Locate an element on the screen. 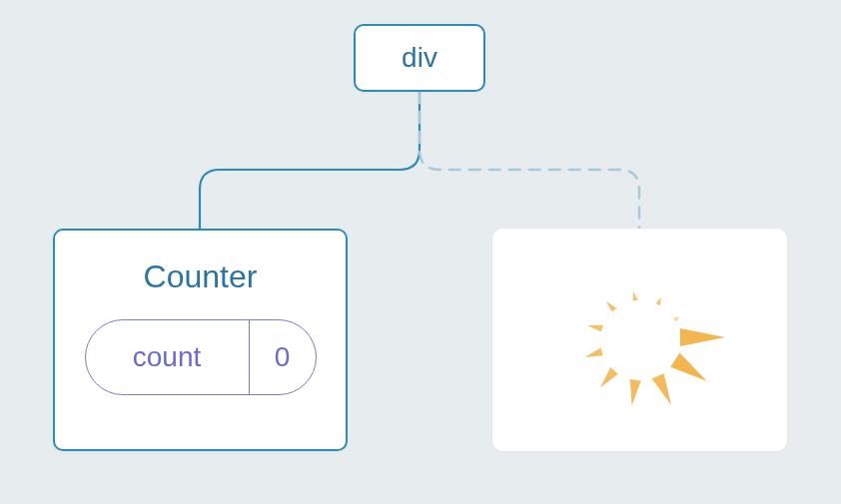 Image resolution: width=841 pixels, height=504 pixels. state-value: 0 is located at coordinates (283, 357).